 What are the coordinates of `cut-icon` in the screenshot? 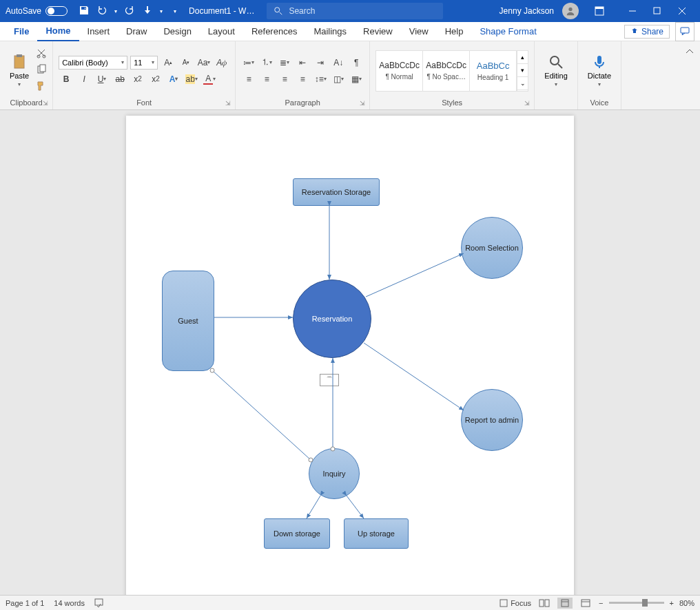 It's located at (41, 54).